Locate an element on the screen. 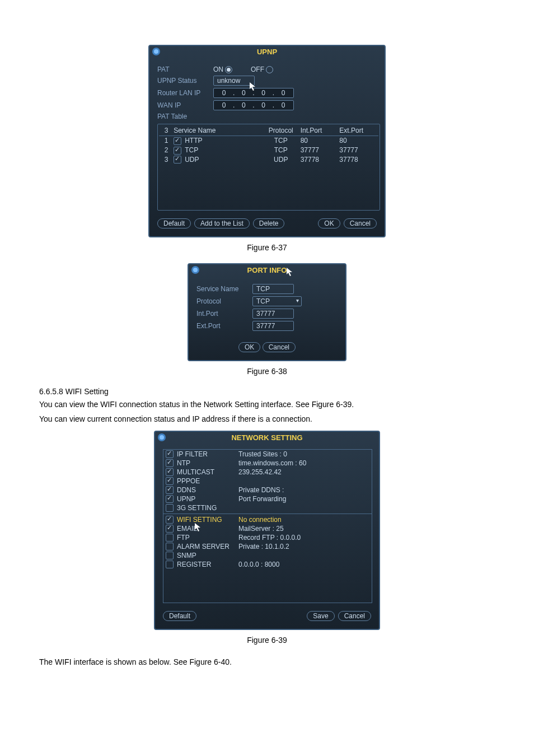 This screenshot has height=756, width=534. router-lan-label: Router LAN IP is located at coordinates (185, 93).